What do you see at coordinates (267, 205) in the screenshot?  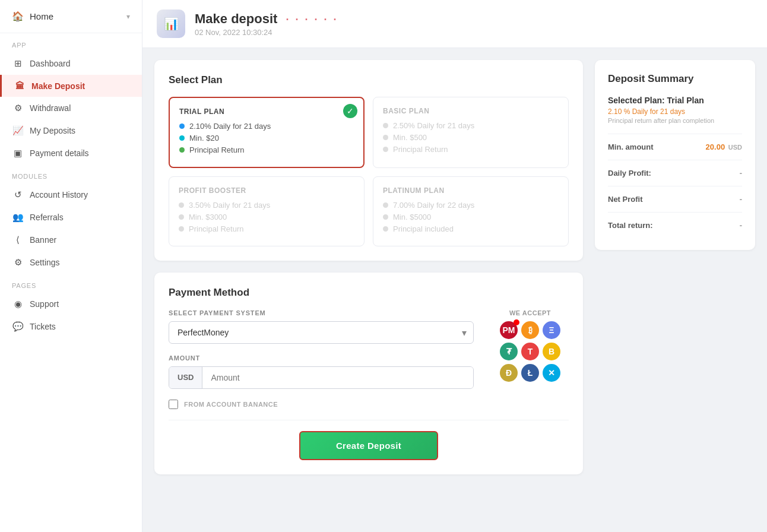 I see `plan-feature-1: 3.50% Daily for 21 days` at bounding box center [267, 205].